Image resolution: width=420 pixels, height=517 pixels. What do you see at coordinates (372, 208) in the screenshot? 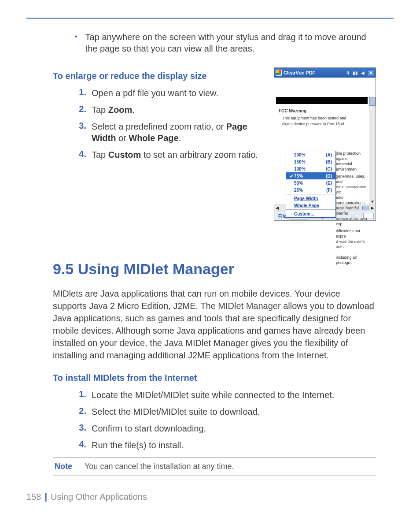
I see `scrollbar-right-icon: ▶` at bounding box center [372, 208].